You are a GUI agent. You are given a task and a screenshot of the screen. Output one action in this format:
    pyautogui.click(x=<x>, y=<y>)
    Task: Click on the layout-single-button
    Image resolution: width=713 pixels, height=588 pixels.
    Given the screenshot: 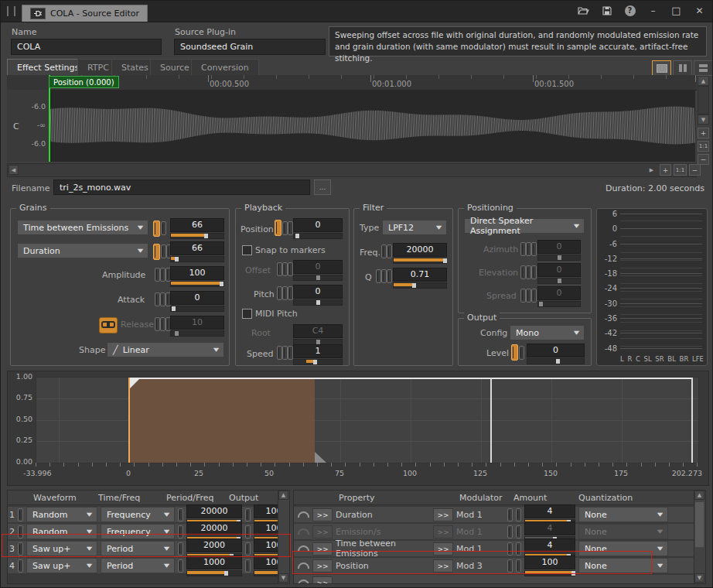 What is the action you would take?
    pyautogui.click(x=662, y=68)
    